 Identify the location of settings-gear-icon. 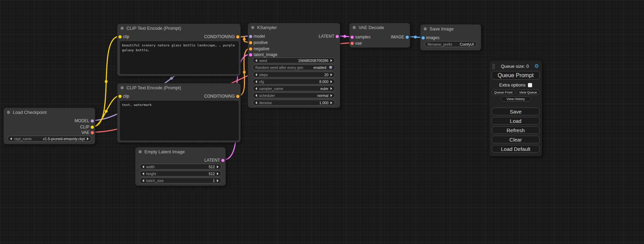
(537, 66).